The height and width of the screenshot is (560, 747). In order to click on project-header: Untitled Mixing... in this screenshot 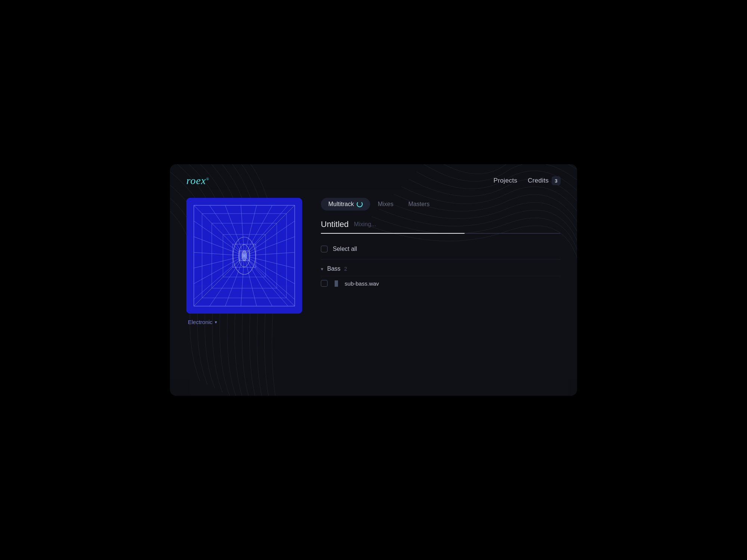, I will do `click(441, 227)`.